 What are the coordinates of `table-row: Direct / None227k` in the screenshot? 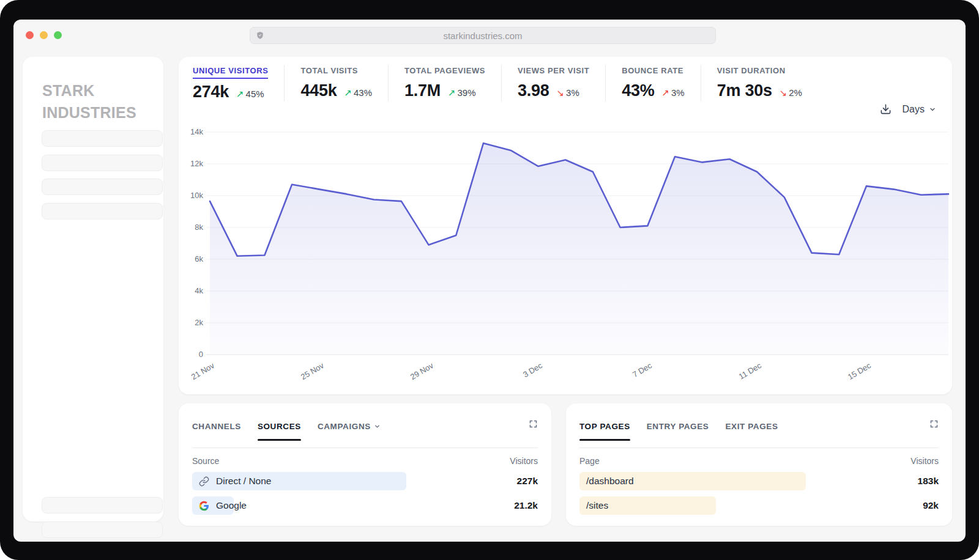 It's located at (365, 481).